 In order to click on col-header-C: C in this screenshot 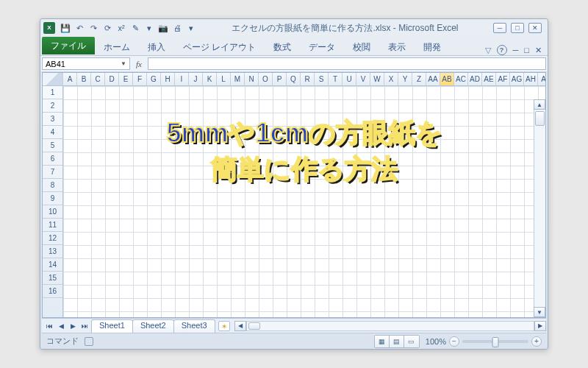, I will do `click(98, 79)`.